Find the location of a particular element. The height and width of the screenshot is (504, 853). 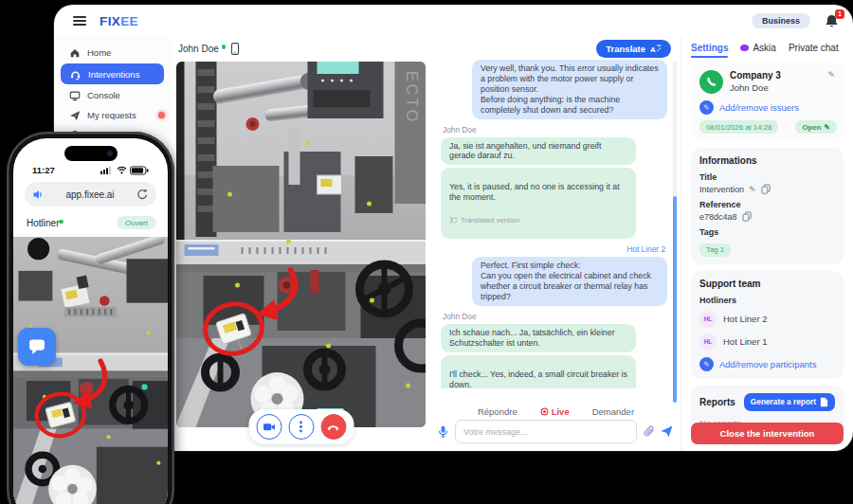

tab-settings: Settings is located at coordinates (709, 47).